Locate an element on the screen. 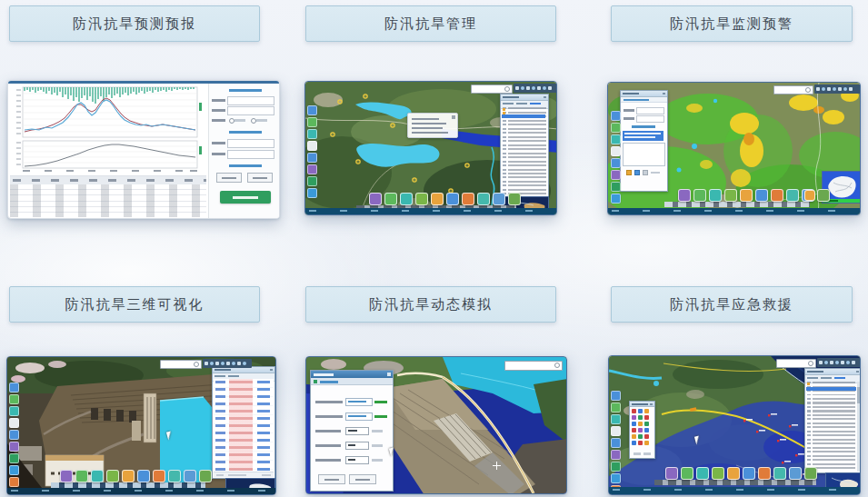 The height and width of the screenshot is (497, 868). section-title-rescue: 防汛抗旱应急救援 is located at coordinates (732, 304).